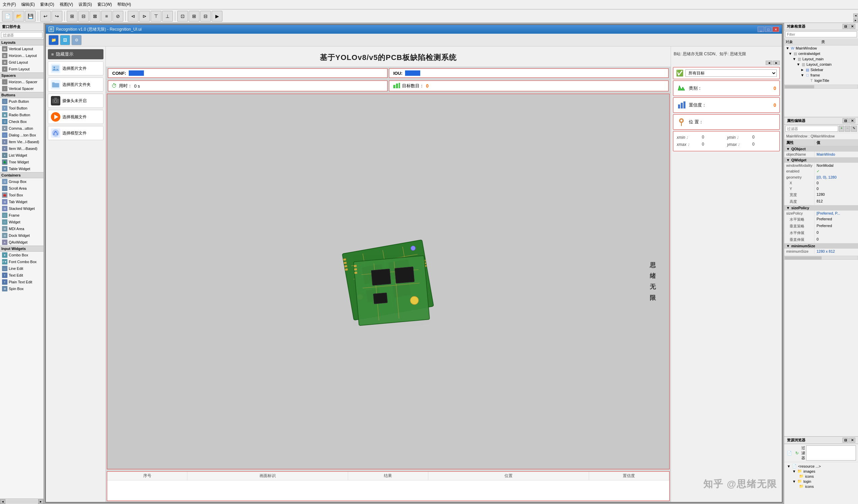 The image size is (858, 504). Describe the element at coordinates (22, 128) in the screenshot. I see `widget-item-command-button: ▼ Comma...utton` at that location.